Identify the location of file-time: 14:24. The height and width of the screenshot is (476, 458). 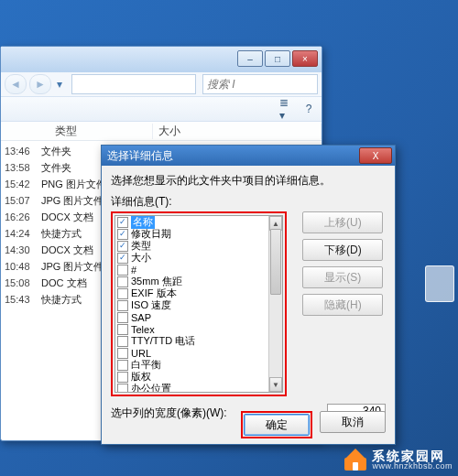
(21, 233).